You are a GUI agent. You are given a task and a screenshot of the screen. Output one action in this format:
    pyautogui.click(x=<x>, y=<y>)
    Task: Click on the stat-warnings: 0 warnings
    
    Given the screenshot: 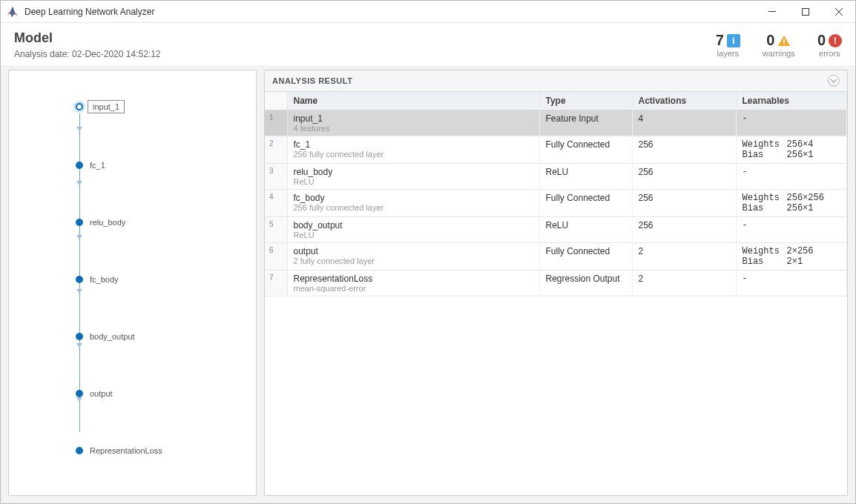 What is the action you would take?
    pyautogui.click(x=779, y=44)
    